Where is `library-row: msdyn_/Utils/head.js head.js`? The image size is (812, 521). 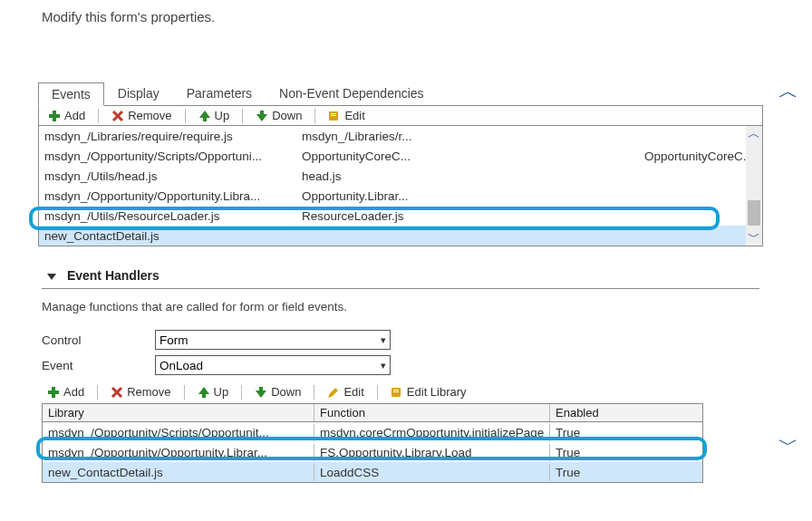
library-row: msdyn_/Utils/head.js head.js is located at coordinates (401, 176).